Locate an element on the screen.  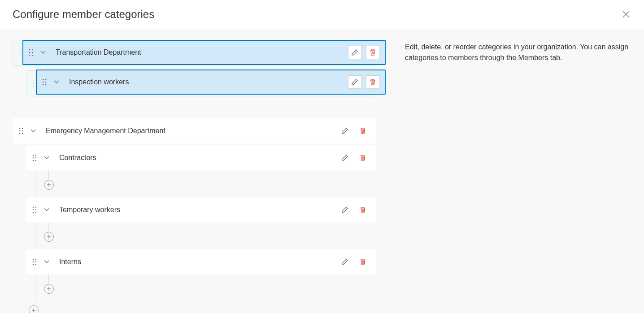
category-label: Contractors is located at coordinates (196, 158).